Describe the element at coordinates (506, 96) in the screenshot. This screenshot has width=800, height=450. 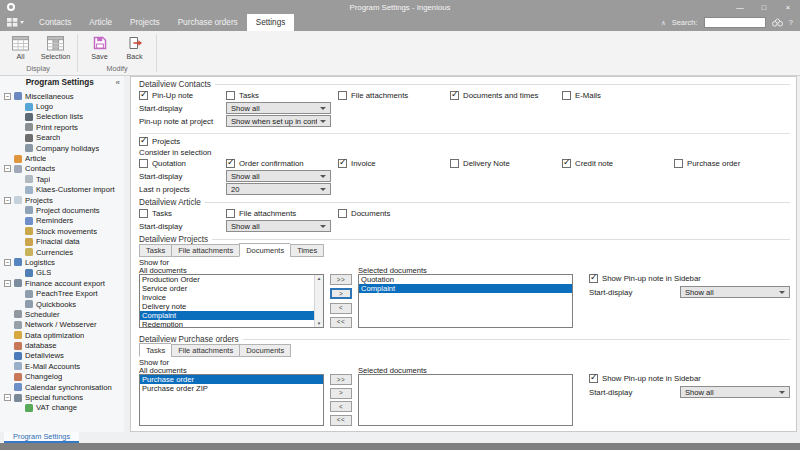
I see `checkbox-documents-and-times: ✓Documents and times` at that location.